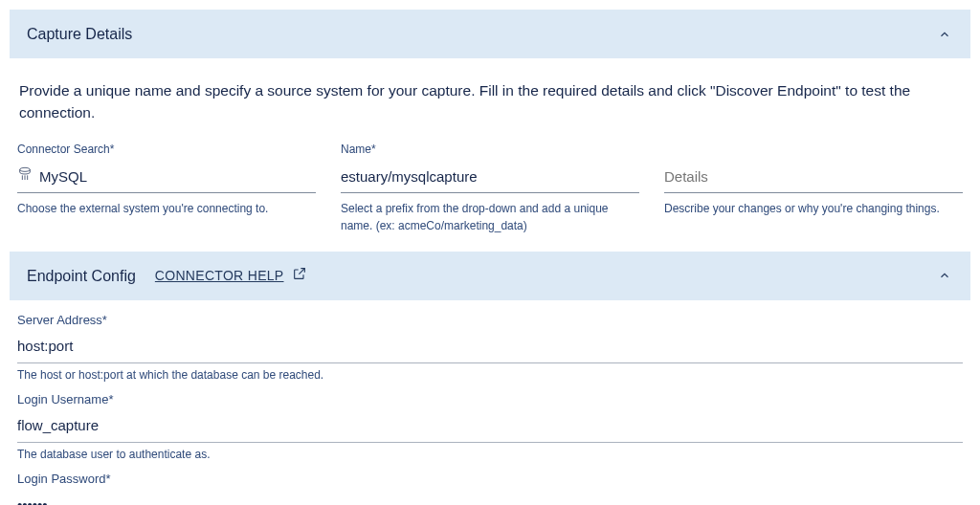 Image resolution: width=980 pixels, height=505 pixels. Describe the element at coordinates (167, 187) in the screenshot. I see `connector-search-field: Connector Search* Choose the external sy…` at that location.